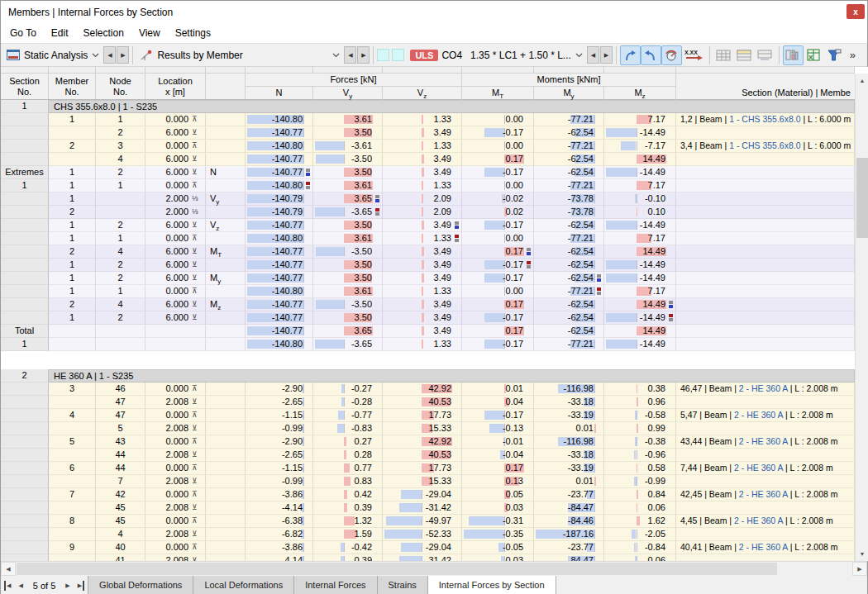 This screenshot has width=868, height=594. Describe the element at coordinates (428, 521) in the screenshot. I see `table-row: 8450.000⊼-6.381.32-49.97-0.31-84.461.624…` at that location.